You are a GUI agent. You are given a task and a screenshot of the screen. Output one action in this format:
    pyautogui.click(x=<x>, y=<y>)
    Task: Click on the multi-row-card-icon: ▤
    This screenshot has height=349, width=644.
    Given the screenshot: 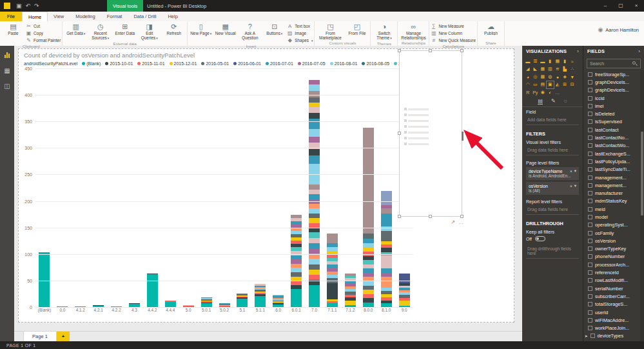 What is the action you would take?
    pyautogui.click(x=543, y=85)
    